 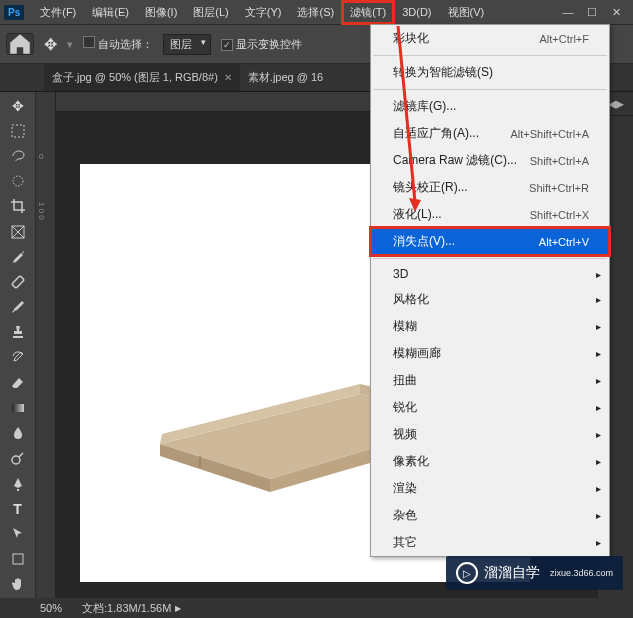 I want to click on menu-blur-gallery: 模糊画廊, so click(x=490, y=354).